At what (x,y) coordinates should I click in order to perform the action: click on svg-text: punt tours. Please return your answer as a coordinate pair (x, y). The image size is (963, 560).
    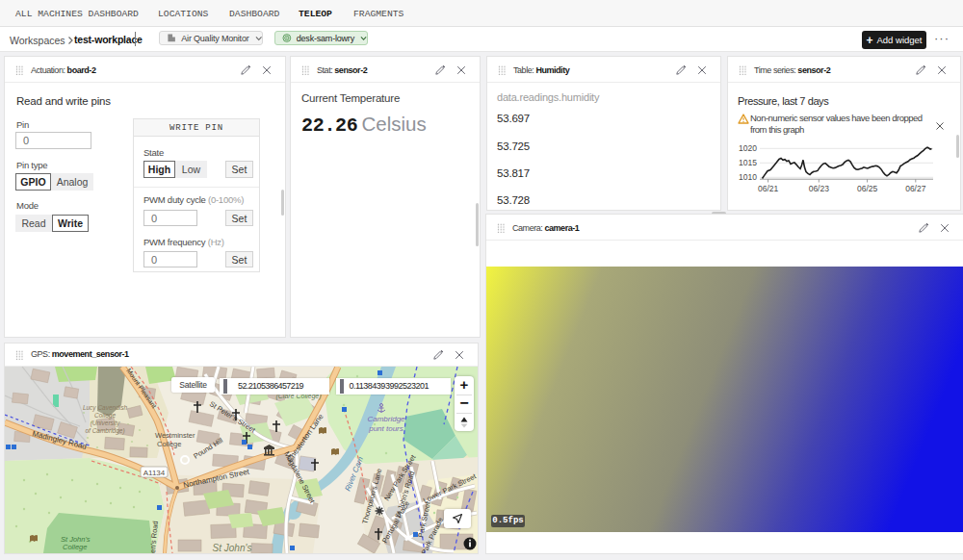
    Looking at the image, I should click on (385, 429).